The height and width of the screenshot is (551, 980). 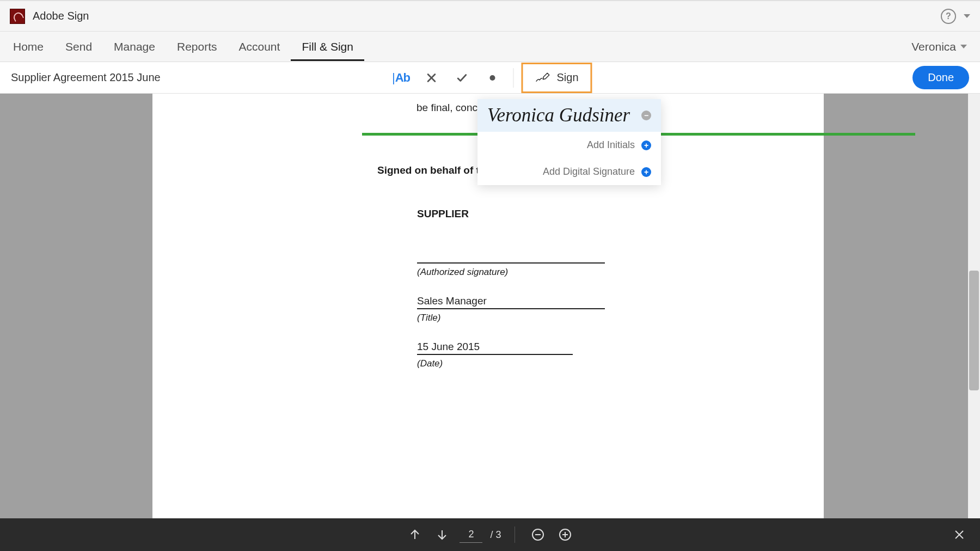 What do you see at coordinates (401, 78) in the screenshot?
I see `text-tool: Ab` at bounding box center [401, 78].